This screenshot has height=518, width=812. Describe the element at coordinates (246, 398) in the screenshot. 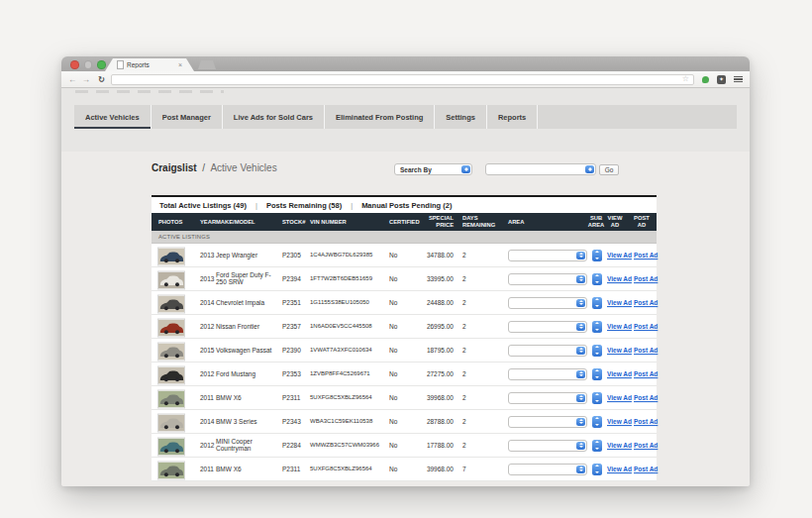

I see `vehicle-make-model: BMW X6` at that location.